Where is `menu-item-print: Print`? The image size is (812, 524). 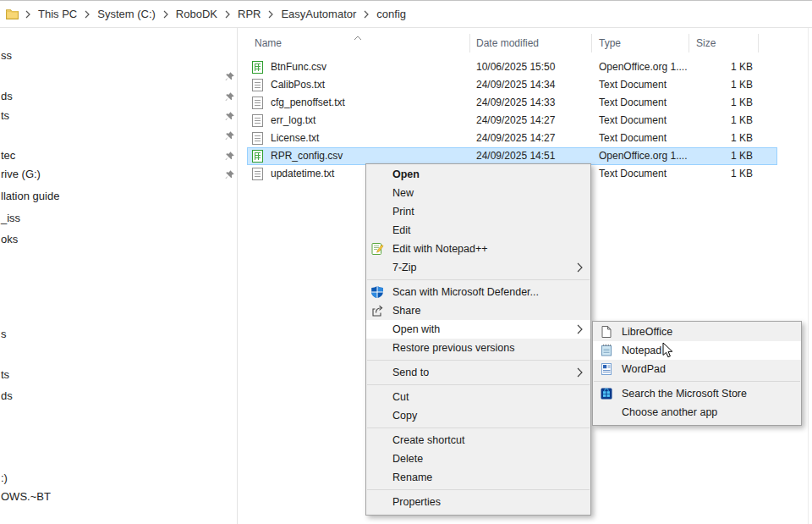 menu-item-print: Print is located at coordinates (479, 212).